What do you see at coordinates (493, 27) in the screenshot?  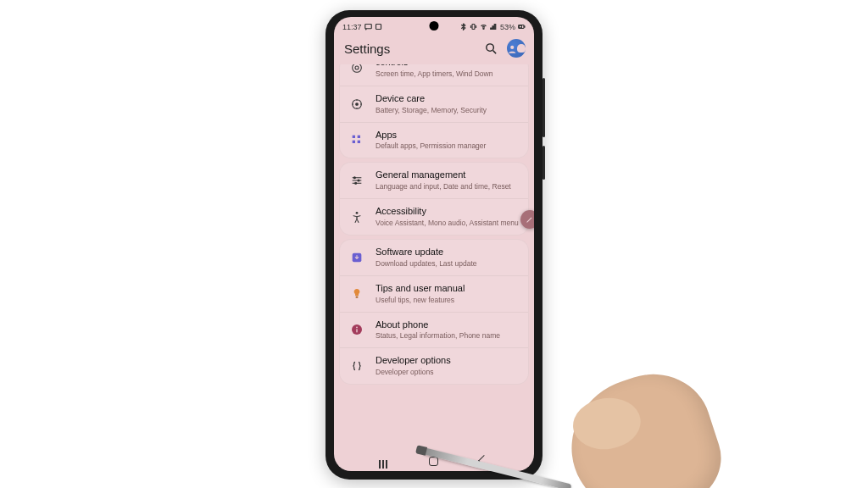 I see `signal-icon` at bounding box center [493, 27].